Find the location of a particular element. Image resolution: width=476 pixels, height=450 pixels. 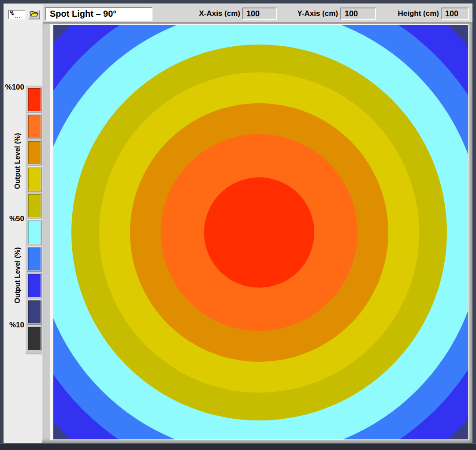

open-folder-icon is located at coordinates (34, 15).